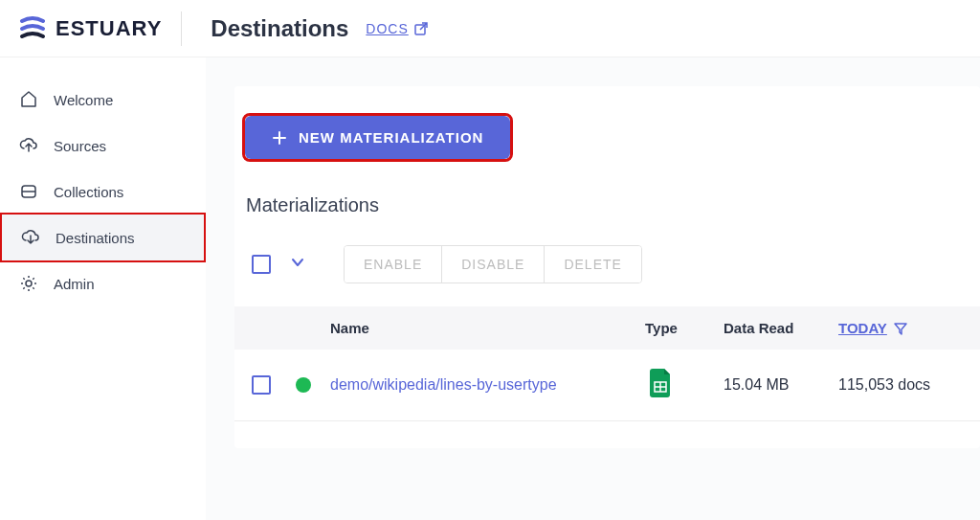  What do you see at coordinates (90, 29) in the screenshot?
I see `brand-logo: ESTUARY` at bounding box center [90, 29].